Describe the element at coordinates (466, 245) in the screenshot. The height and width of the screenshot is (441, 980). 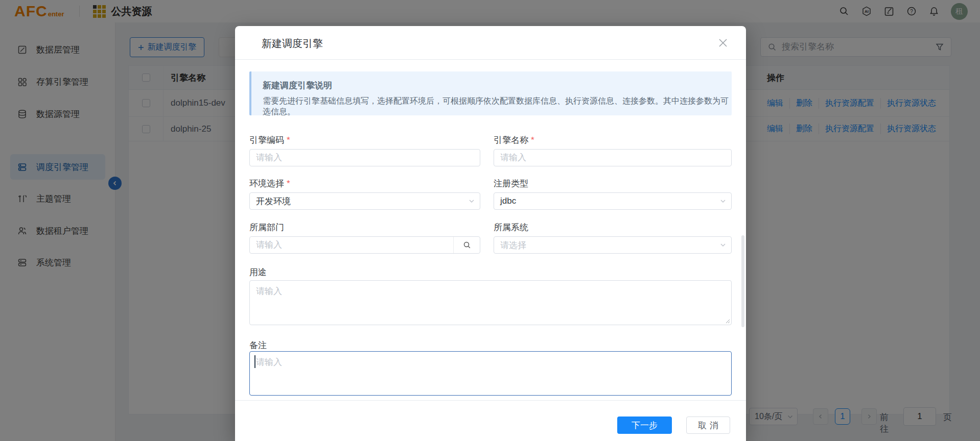
I see `department-search-icon` at that location.